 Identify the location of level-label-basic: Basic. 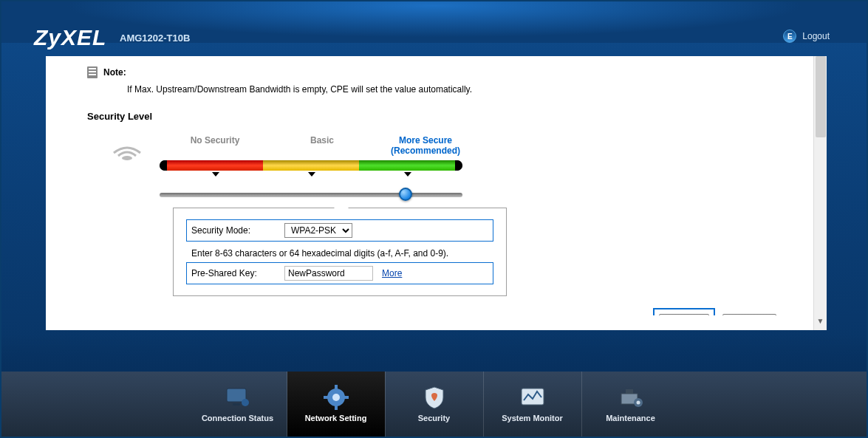
(322, 146).